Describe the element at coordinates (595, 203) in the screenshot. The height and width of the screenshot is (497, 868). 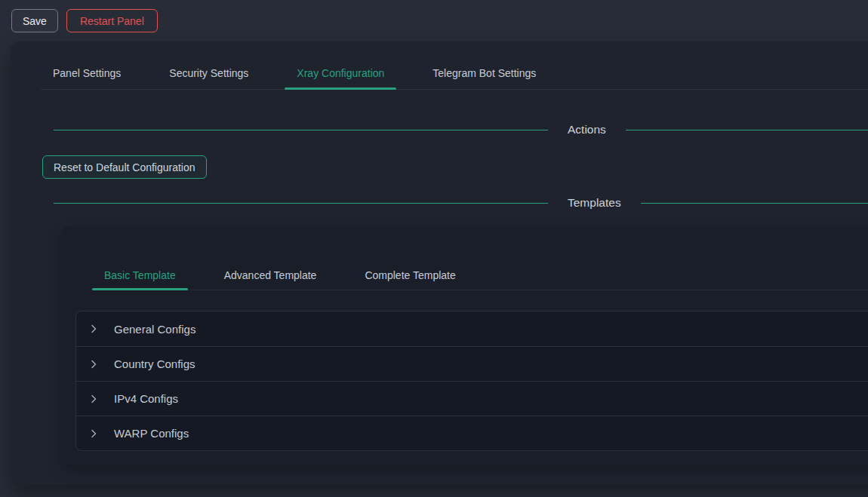
I see `templates-section-title: Templates` at that location.